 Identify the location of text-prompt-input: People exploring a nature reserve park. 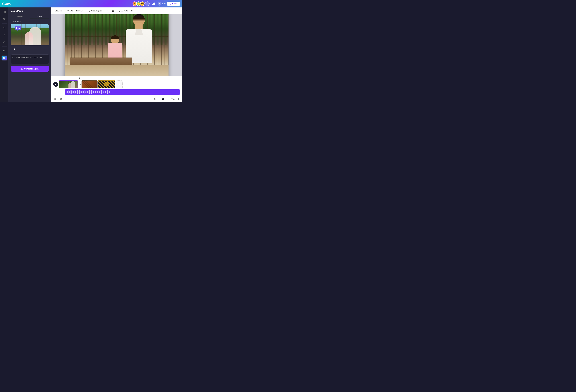
(30, 59).